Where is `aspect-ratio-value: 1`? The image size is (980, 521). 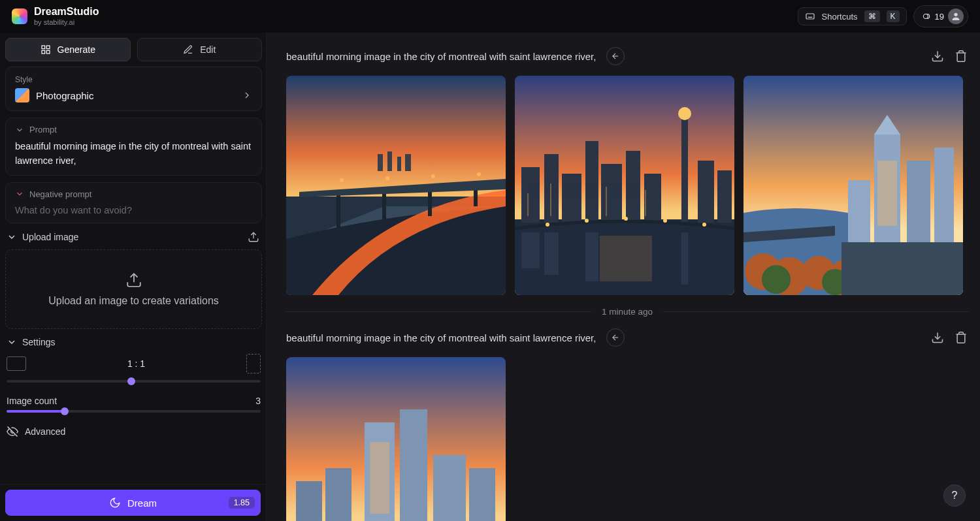 aspect-ratio-value: 1 is located at coordinates (136, 364).